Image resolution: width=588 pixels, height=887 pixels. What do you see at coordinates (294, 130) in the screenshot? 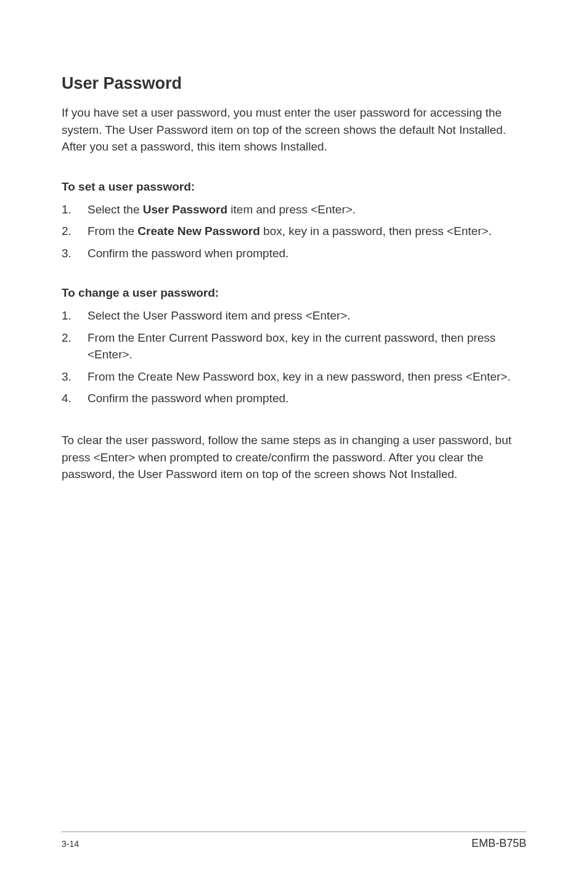
I see `intro-text: If you have set a user password, you mus…` at bounding box center [294, 130].